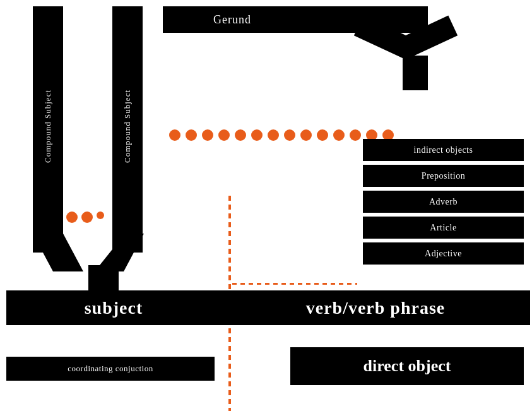 The image size is (532, 411). I want to click on coordinating-conjunction-bar: coordinating conjuction, so click(110, 369).